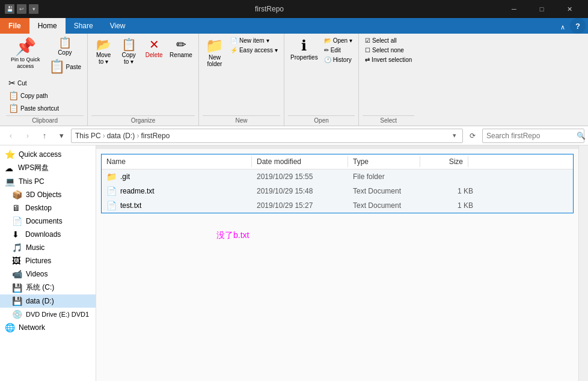 This screenshot has height=381, width=588. What do you see at coordinates (533, 136) in the screenshot?
I see `search-box: 🔍` at bounding box center [533, 136].